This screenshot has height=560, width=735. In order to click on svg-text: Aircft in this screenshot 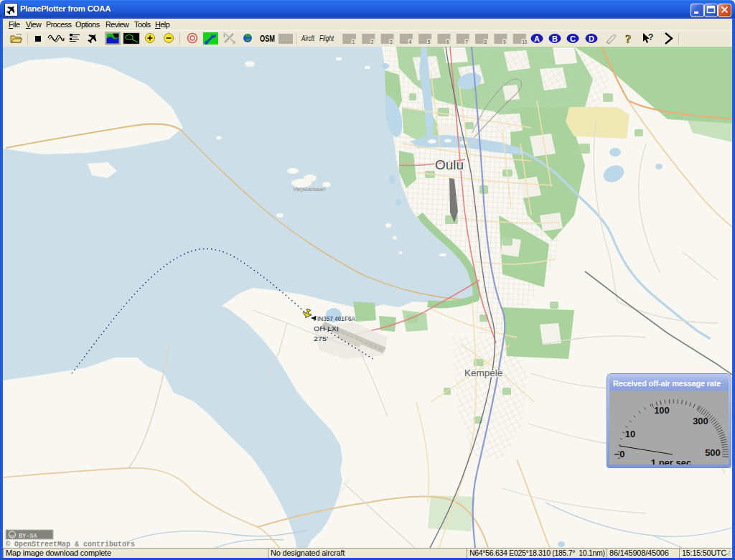, I will do `click(308, 38)`.